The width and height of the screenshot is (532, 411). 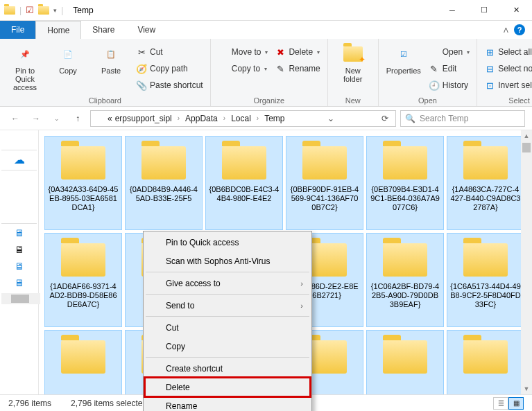 I want to click on folder-name: {1C06A2BF-BD79-42B5-A90D-79D0DB3B9EAF}, so click(x=405, y=296).